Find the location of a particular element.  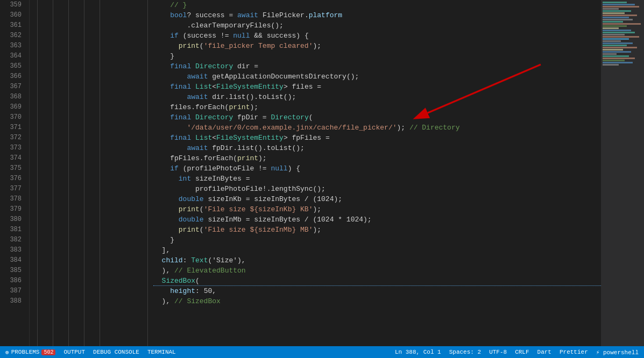

token: 'File size ${sizeInMb} MB' is located at coordinates (258, 230).